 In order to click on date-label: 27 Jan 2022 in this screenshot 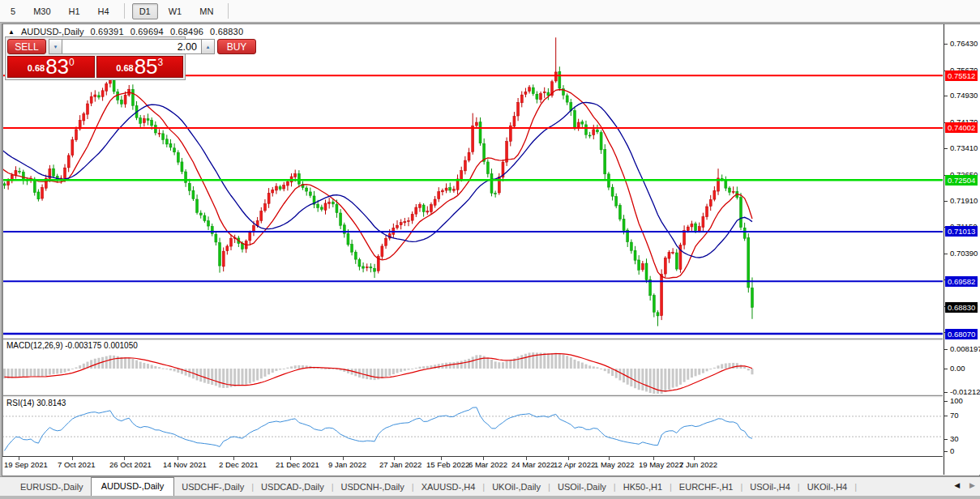, I will do `click(400, 465)`.